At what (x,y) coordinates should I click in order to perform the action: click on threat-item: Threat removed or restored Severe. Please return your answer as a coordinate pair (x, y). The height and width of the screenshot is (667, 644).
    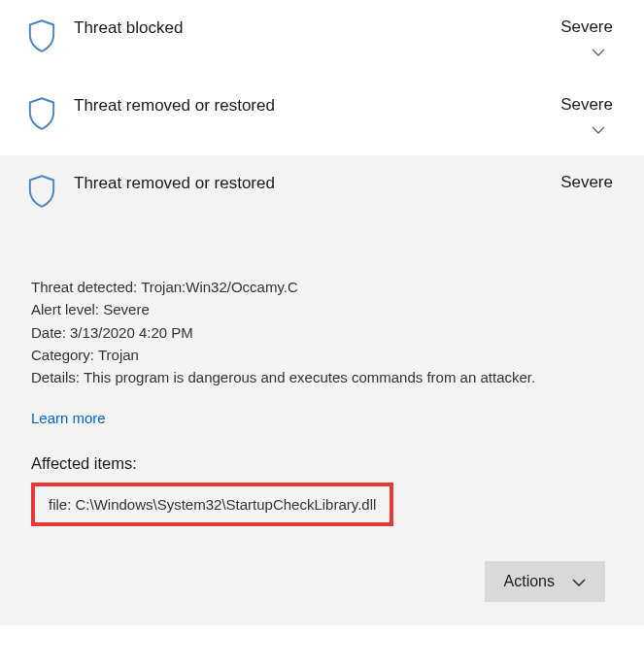
    Looking at the image, I should click on (322, 117).